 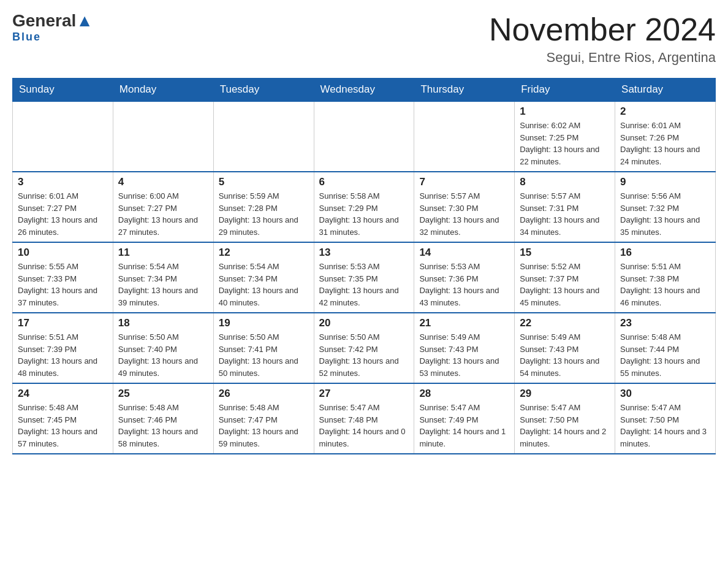 I want to click on day-info: Sunrise: 5:48 AMSunset: 7:47 PMDaylight:…, so click(x=264, y=426).